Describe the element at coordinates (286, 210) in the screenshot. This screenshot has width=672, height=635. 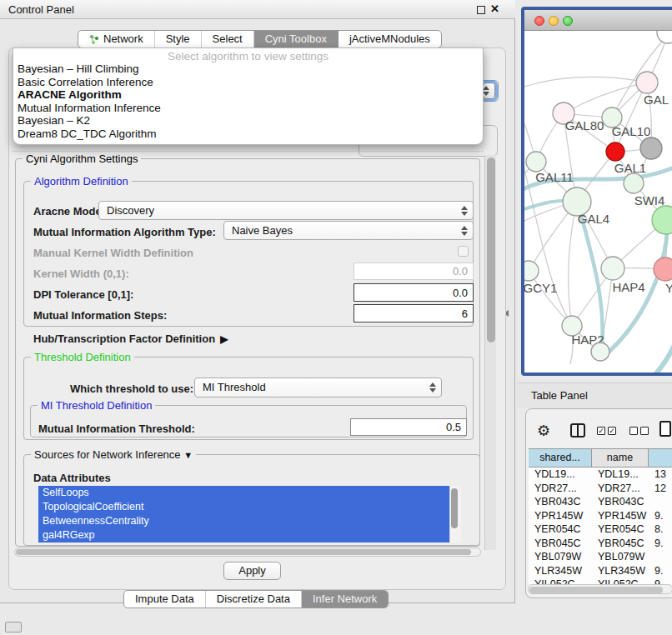
I see `aracne-mode-select: Discovery` at that location.